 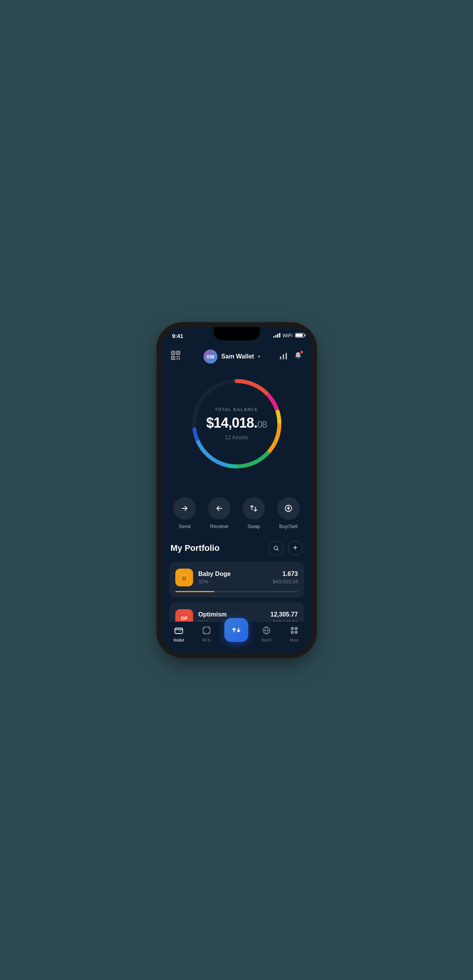 What do you see at coordinates (206, 640) in the screenshot?
I see `nfts-nav-label: NFTs` at bounding box center [206, 640].